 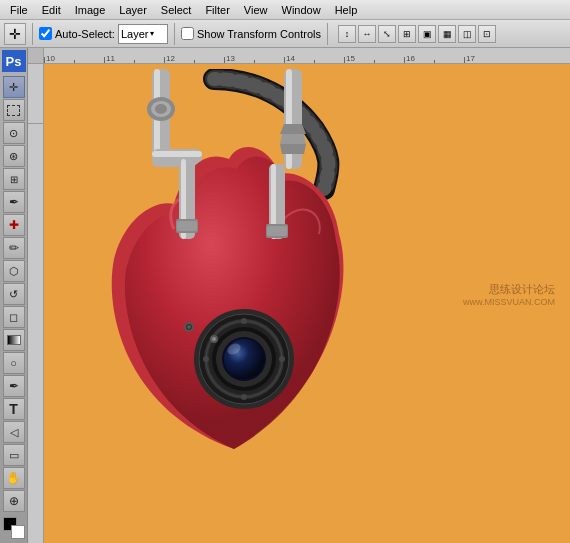 What do you see at coordinates (14, 409) in the screenshot?
I see `tool-type: T` at bounding box center [14, 409].